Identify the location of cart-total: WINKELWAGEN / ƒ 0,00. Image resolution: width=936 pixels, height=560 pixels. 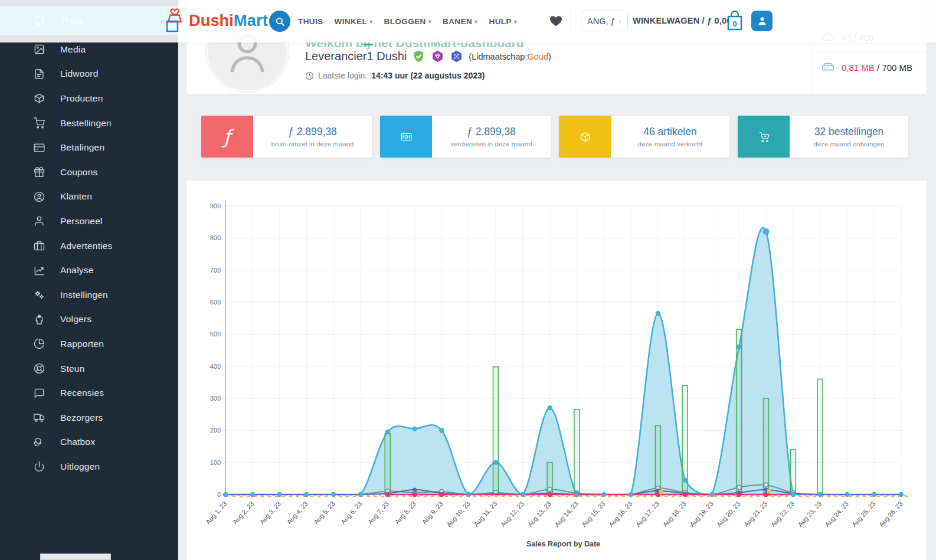
(682, 21).